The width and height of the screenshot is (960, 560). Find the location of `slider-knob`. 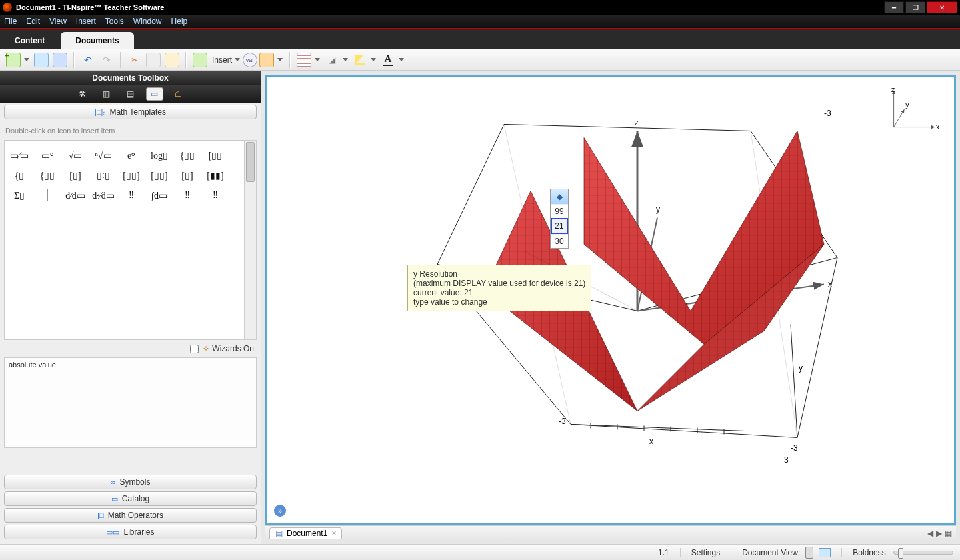

slider-knob is located at coordinates (901, 553).